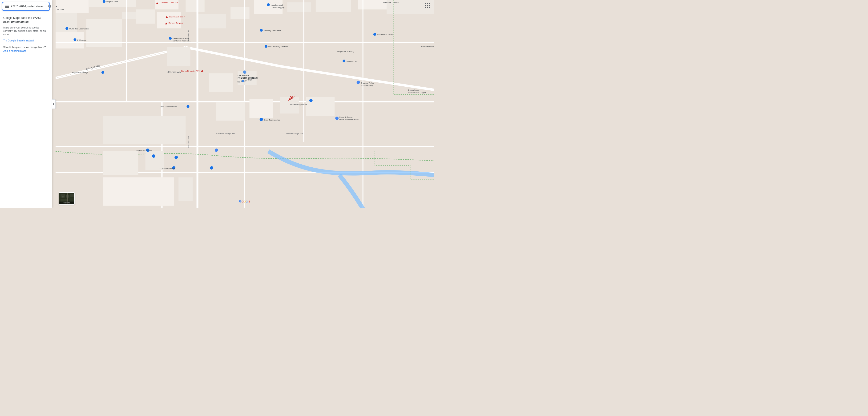 This screenshot has width=868, height=416. I want to click on clear-button, so click(57, 6).